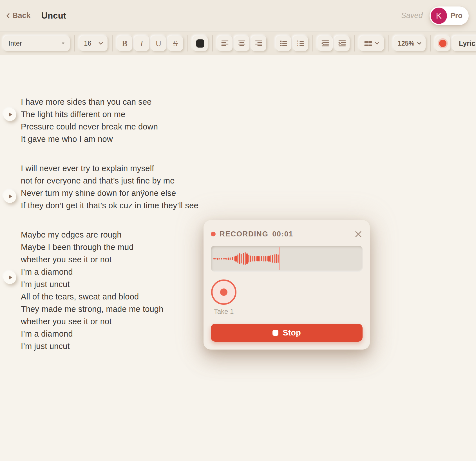 Image resolution: width=476 pixels, height=461 pixels. Describe the element at coordinates (283, 43) in the screenshot. I see `bullet-list-button` at that location.